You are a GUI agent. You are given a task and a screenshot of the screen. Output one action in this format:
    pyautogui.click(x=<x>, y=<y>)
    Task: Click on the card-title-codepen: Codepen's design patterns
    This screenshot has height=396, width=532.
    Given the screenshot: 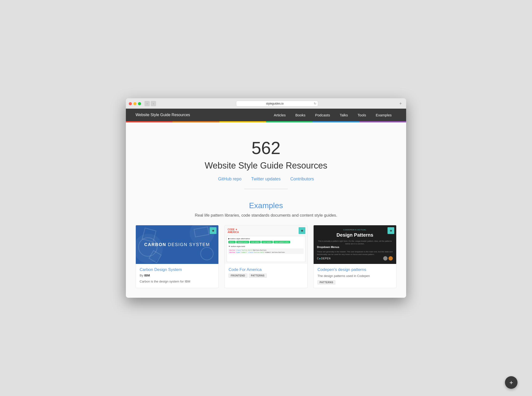 What is the action you would take?
    pyautogui.click(x=355, y=270)
    